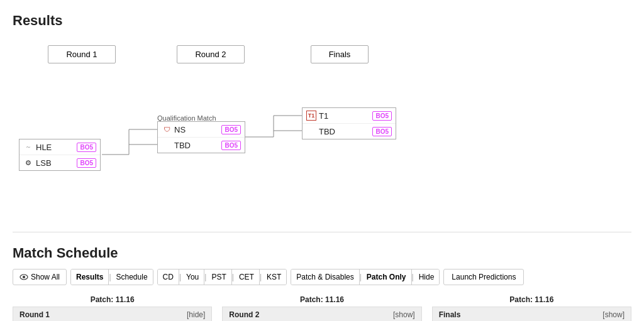 This screenshot has width=644, height=321. I want to click on r2tbd-badge: BO5, so click(231, 146).